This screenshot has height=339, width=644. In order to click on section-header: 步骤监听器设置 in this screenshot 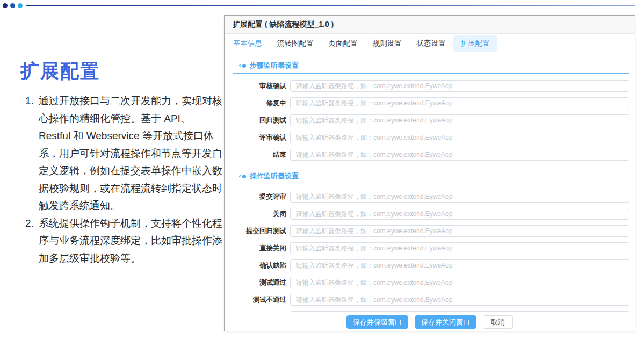, I will do `click(431, 66)`.